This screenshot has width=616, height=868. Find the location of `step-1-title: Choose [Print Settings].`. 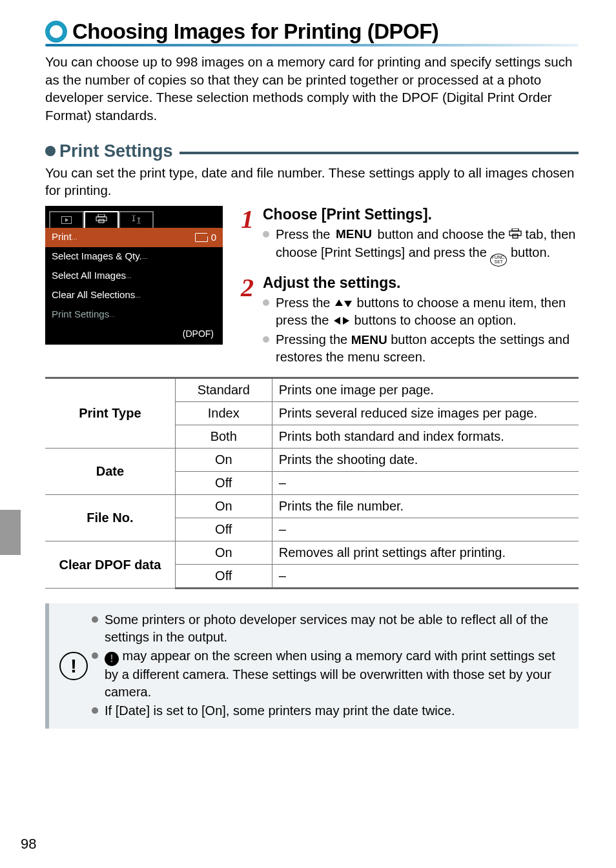

step-1-title: Choose [Print Settings]. is located at coordinates (421, 214).